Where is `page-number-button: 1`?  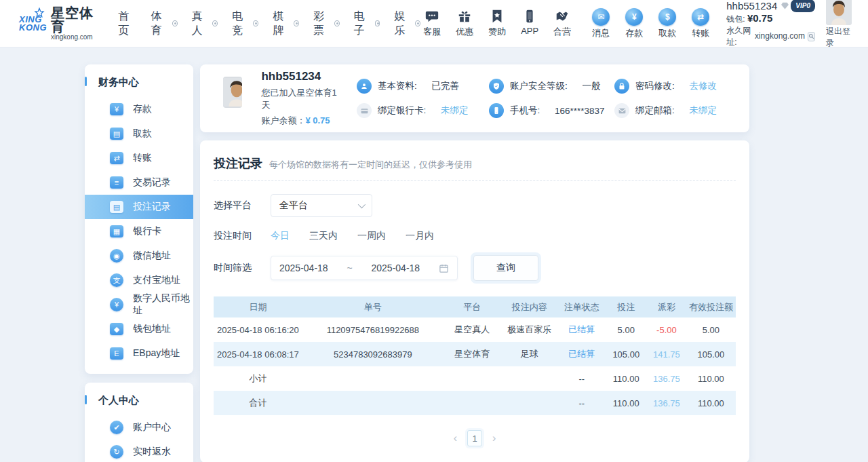
page-number-button: 1 is located at coordinates (475, 438).